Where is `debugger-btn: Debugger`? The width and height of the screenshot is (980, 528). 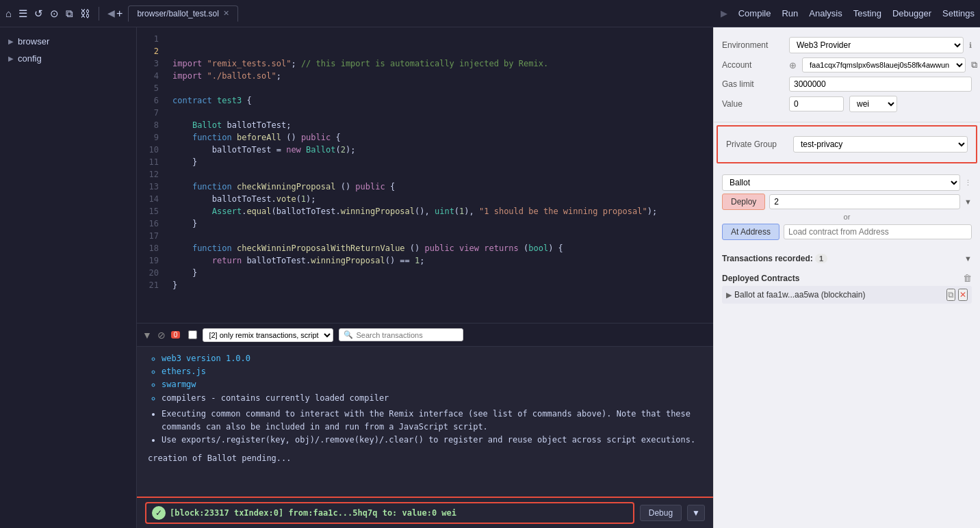 debugger-btn: Debugger is located at coordinates (912, 14).